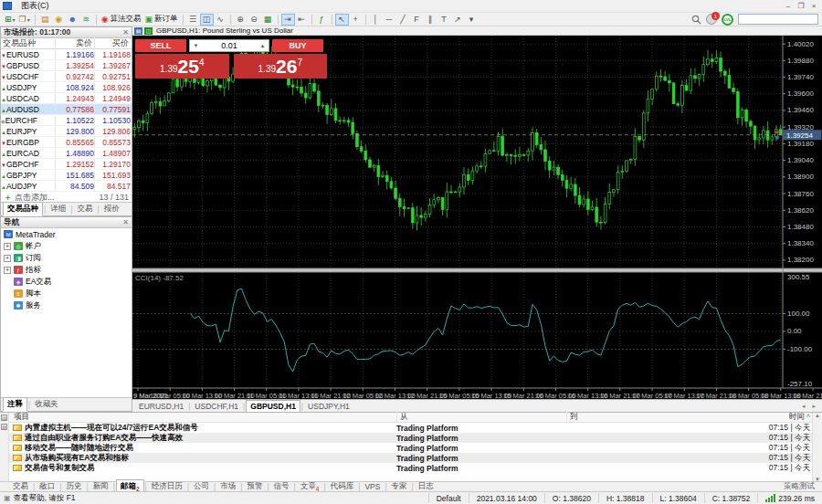 Image resolution: width=822 pixels, height=504 pixels. I want to click on chart-tab-usdjpy-h1: USDJPY,H1, so click(329, 406).